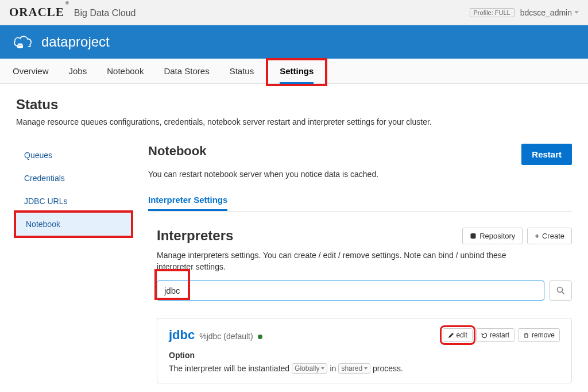 The image size is (588, 392). I want to click on interpreter-search-input, so click(350, 291).